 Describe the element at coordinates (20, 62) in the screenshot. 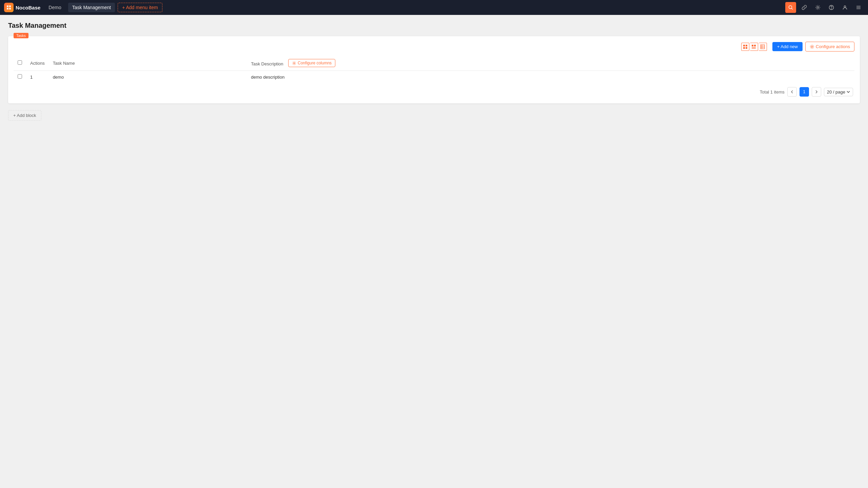

I see `select-all-checkbox` at that location.